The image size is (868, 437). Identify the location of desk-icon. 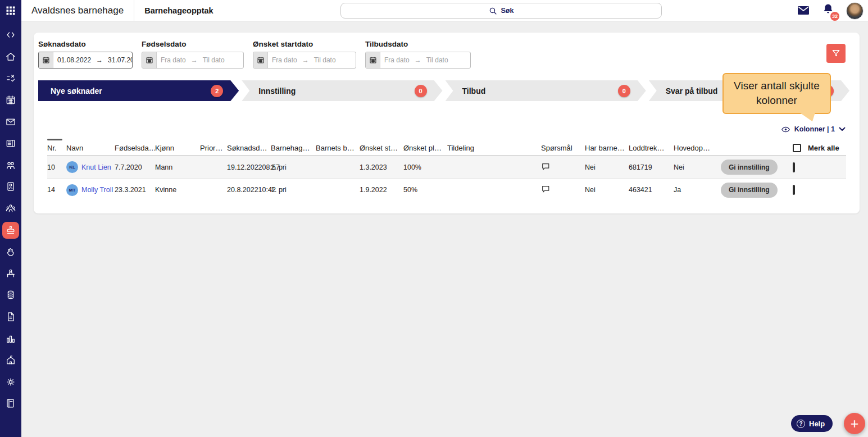
(11, 274).